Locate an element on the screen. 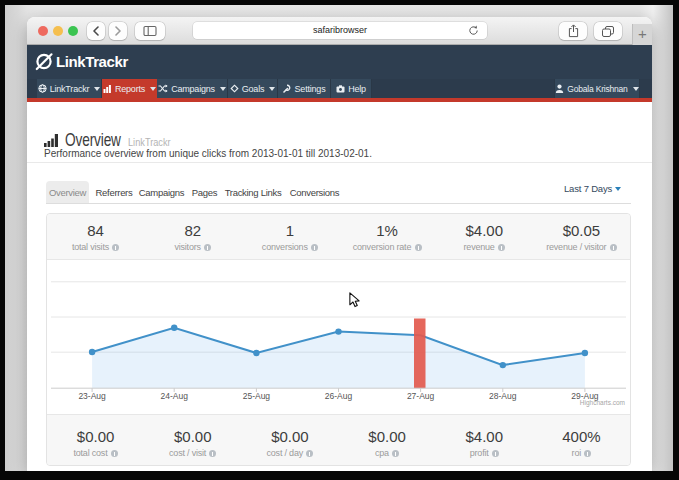 This screenshot has width=679, height=480. svg-text: 28-Aug is located at coordinates (503, 396).